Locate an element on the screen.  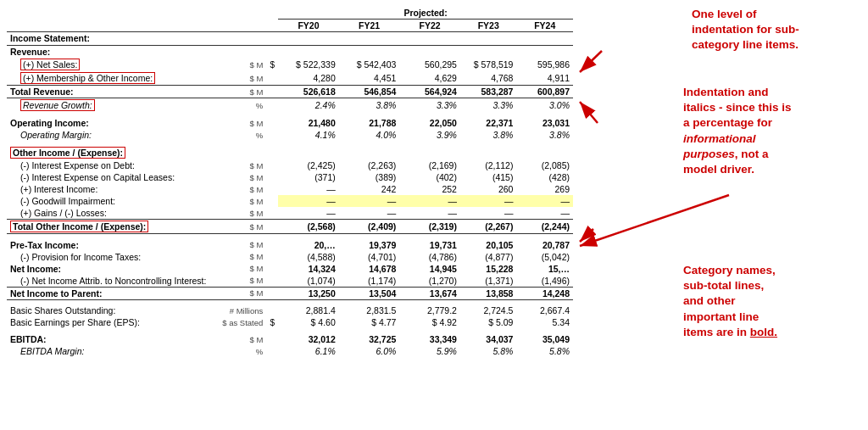
dollar-prefix-net-income-noncontrolling is located at coordinates (272, 282).